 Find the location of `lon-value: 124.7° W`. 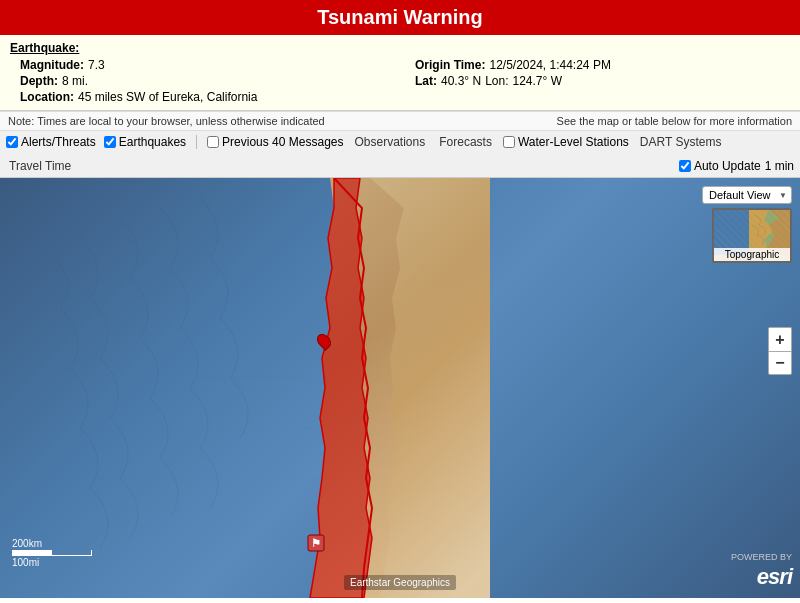

lon-value: 124.7° W is located at coordinates (538, 81).